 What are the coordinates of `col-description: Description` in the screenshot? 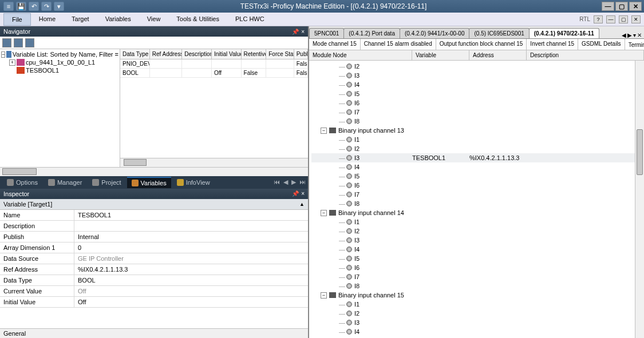 It's located at (585, 55).